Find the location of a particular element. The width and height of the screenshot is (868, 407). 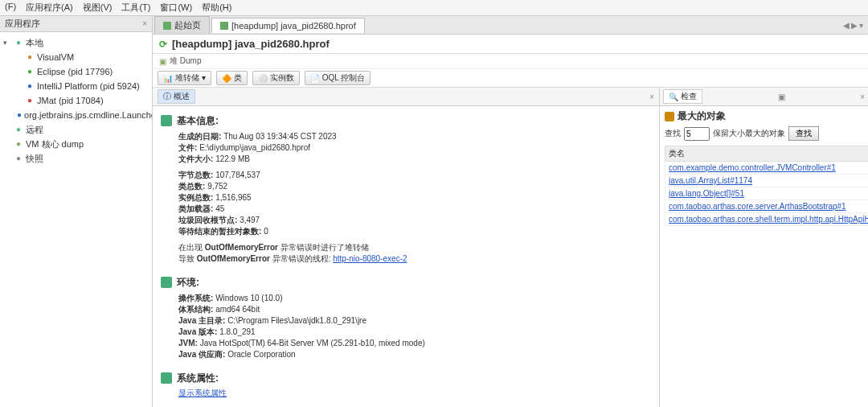

toolbar: 📊 堆转储 ▾ 🔶 类 ⚪ 实例数 📄 OQL 控制台 is located at coordinates (510, 79).